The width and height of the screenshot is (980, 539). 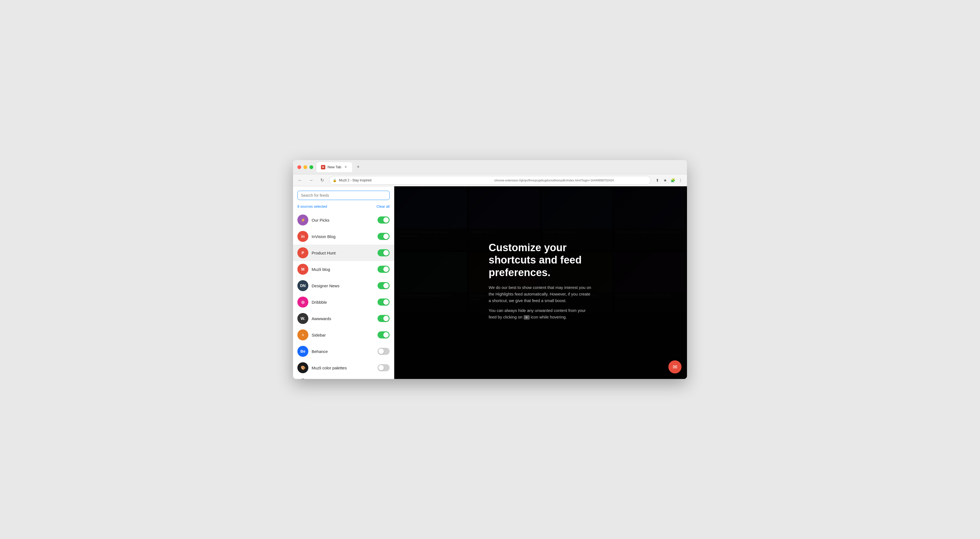 I want to click on clear-all-button: Clear all, so click(x=383, y=206).